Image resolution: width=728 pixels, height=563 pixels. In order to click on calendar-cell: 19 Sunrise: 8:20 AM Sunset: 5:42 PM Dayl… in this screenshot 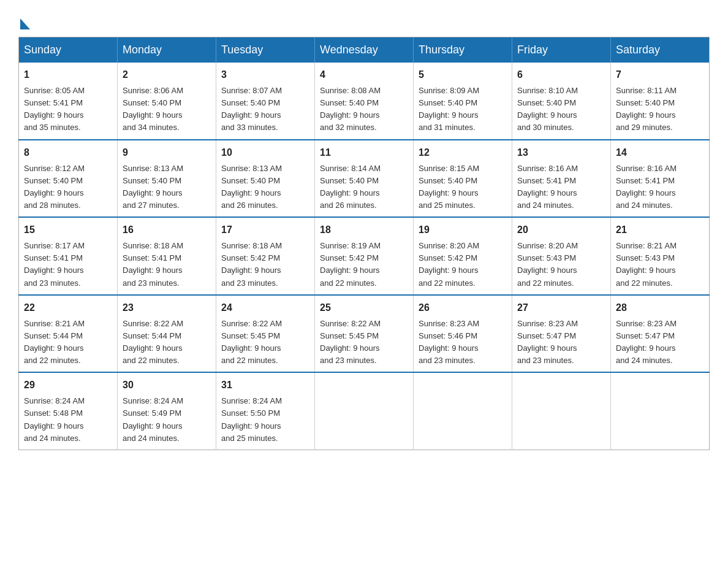, I will do `click(463, 256)`.